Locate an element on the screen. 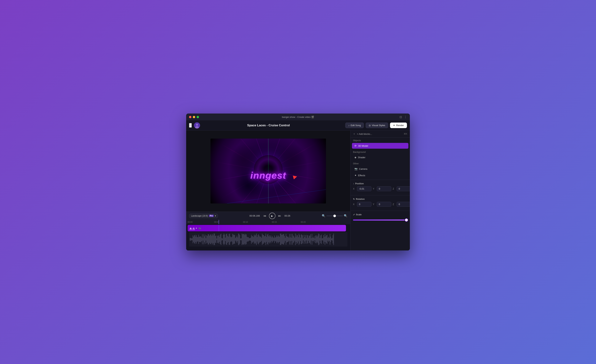 Image resolution: width=596 pixels, height=364 pixels. maximize-button is located at coordinates (198, 117).